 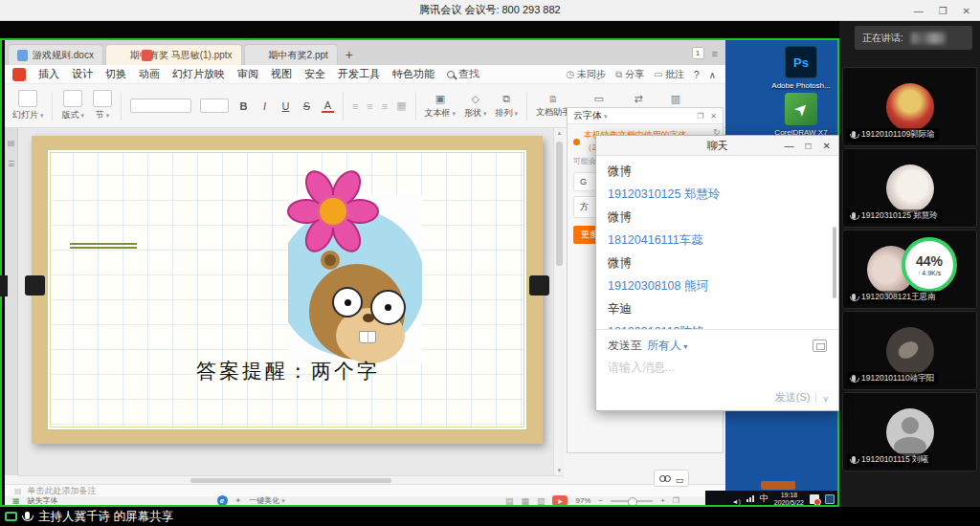 I want to click on chat-input, so click(x=718, y=367).